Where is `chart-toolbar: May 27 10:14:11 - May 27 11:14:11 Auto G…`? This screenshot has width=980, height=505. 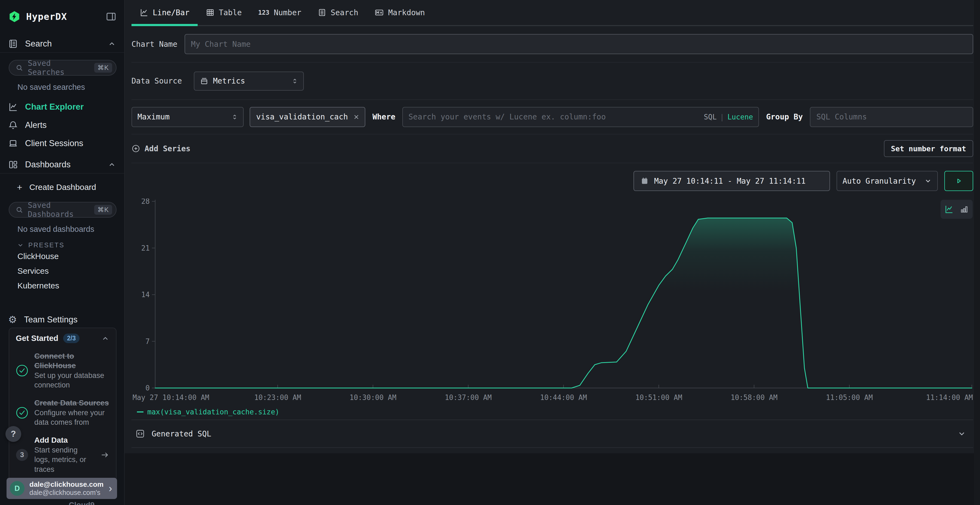 chart-toolbar: May 27 10:14:11 - May 27 11:14:11 Auto G… is located at coordinates (552, 181).